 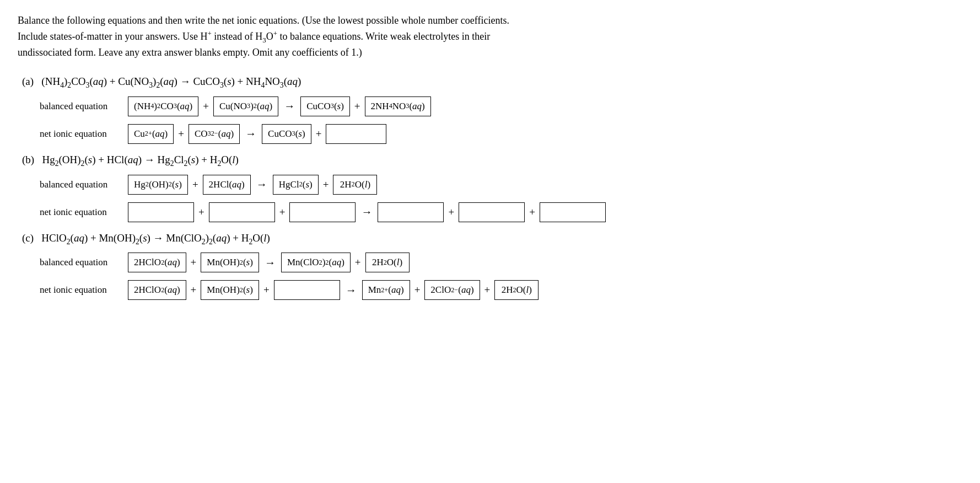 I want to click on plus-op-c1: +, so click(x=194, y=262).